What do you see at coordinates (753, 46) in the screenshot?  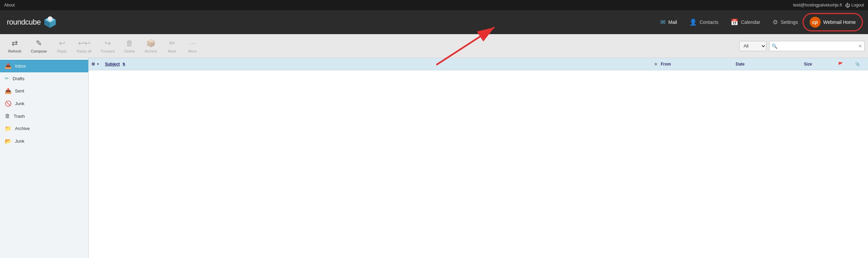 I see `filter-select: All` at bounding box center [753, 46].